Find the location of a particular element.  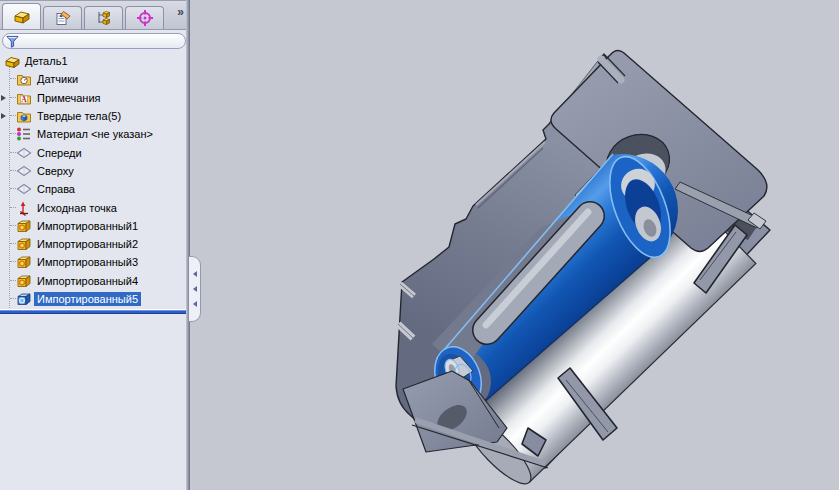

tree-item-label: Материал <не указан> is located at coordinates (95, 134).